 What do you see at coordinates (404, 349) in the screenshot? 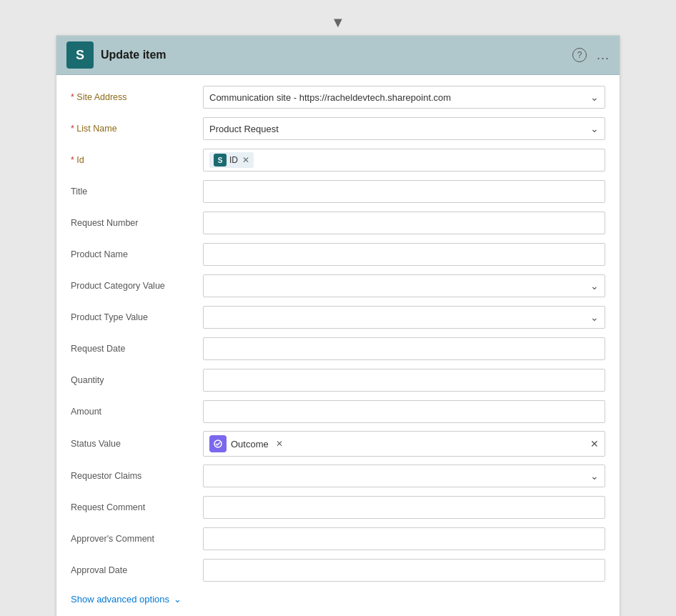
I see `request-date-input` at bounding box center [404, 349].